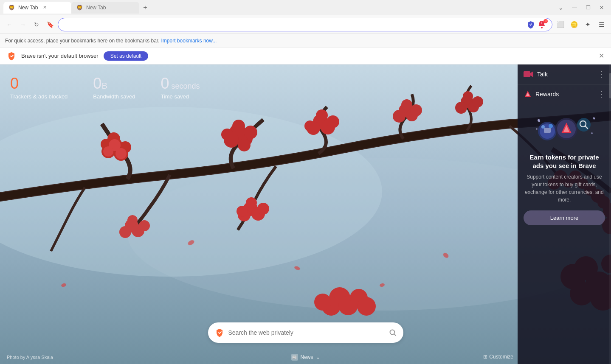  Describe the element at coordinates (306, 333) in the screenshot. I see `search-bar` at that location.